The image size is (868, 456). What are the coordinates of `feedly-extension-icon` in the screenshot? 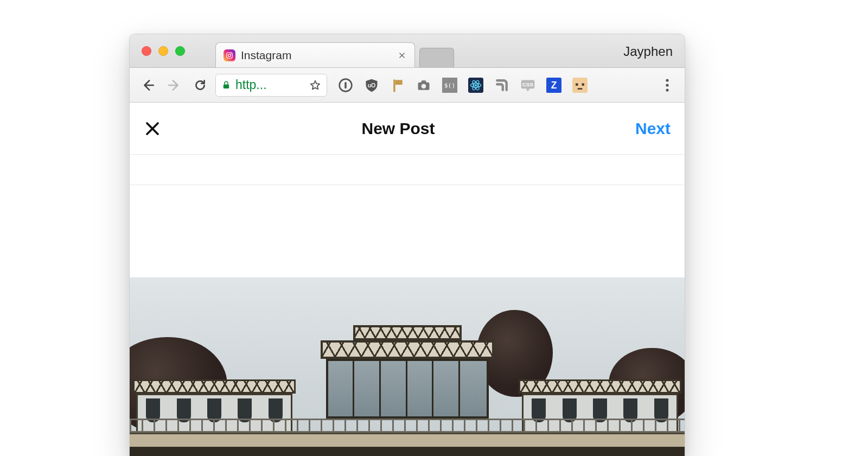 It's located at (502, 85).